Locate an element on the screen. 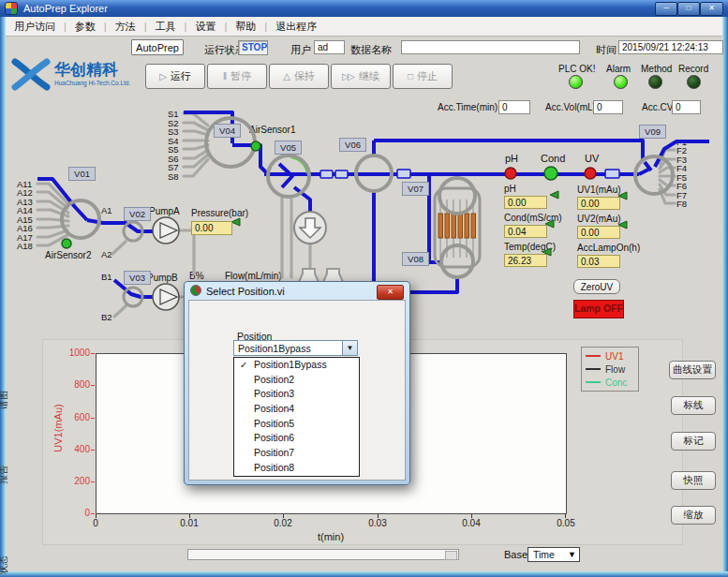  curve-settings-button: 曲线设置 is located at coordinates (692, 370).